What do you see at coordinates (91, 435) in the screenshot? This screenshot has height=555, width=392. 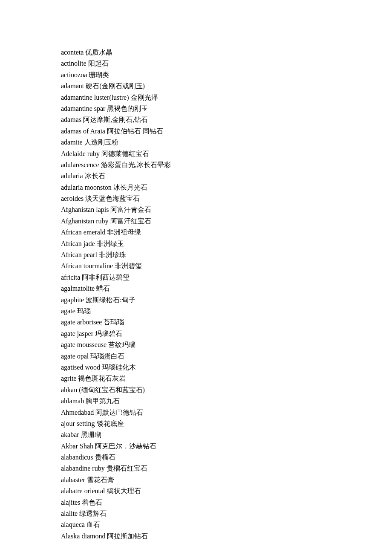 I see `definition: 黑珊瑚` at bounding box center [91, 435].